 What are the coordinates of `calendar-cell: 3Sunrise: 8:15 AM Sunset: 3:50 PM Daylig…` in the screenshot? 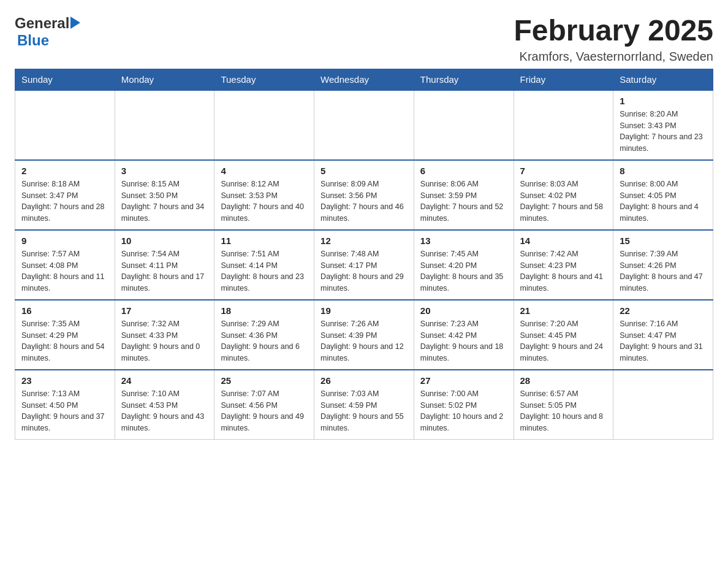 It's located at (164, 195).